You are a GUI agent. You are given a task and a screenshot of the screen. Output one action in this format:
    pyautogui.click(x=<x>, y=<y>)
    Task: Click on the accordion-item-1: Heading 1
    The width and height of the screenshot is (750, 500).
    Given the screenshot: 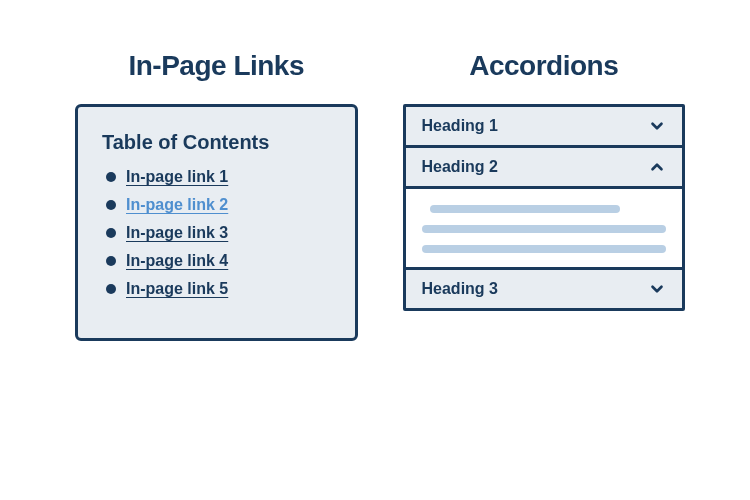 What is the action you would take?
    pyautogui.click(x=544, y=128)
    